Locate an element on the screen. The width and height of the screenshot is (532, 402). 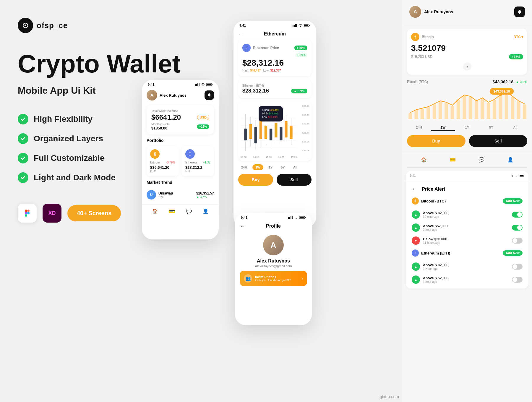
rp-sell-button: Sell is located at coordinates (498, 141).